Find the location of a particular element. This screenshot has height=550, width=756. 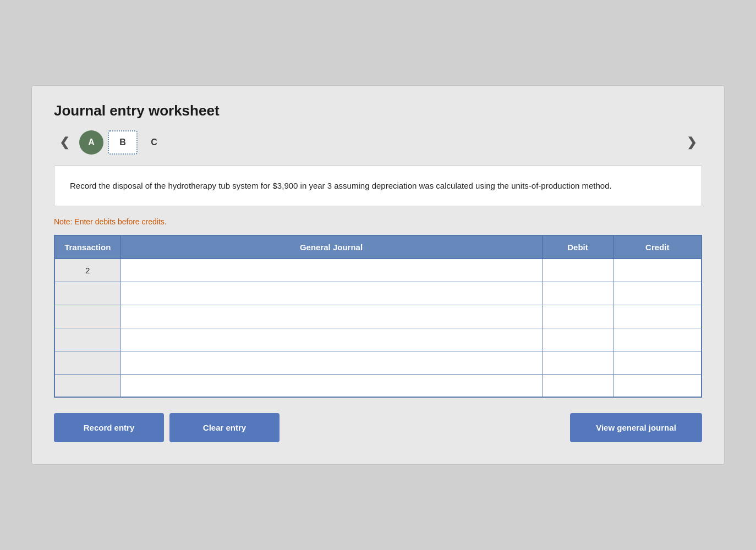

clear-entry-button: Clear entry is located at coordinates (224, 428).